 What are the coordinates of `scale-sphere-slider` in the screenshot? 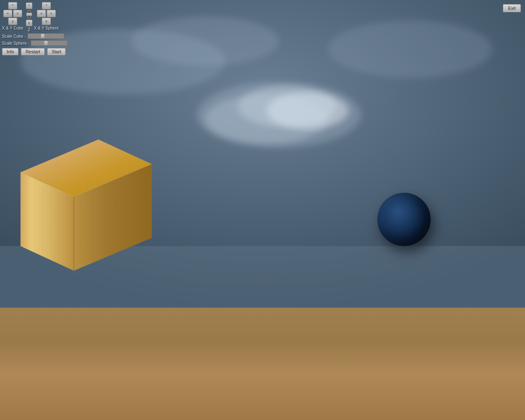 It's located at (49, 43).